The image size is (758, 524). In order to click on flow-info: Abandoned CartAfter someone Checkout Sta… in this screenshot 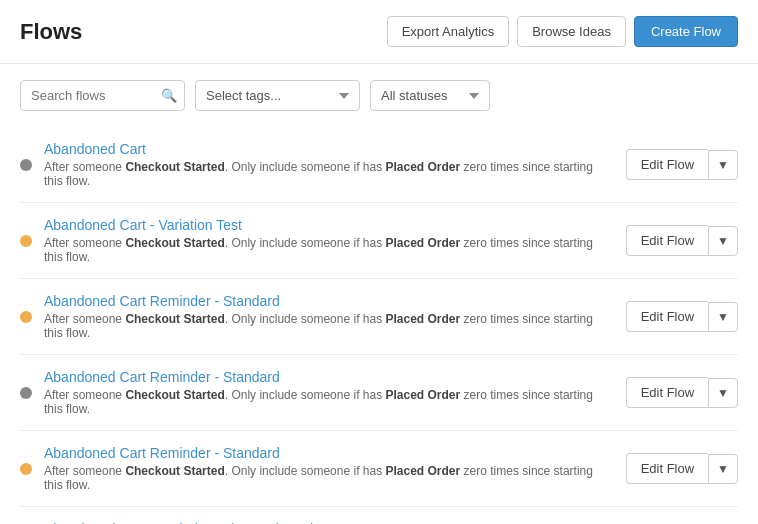, I will do `click(329, 164)`.